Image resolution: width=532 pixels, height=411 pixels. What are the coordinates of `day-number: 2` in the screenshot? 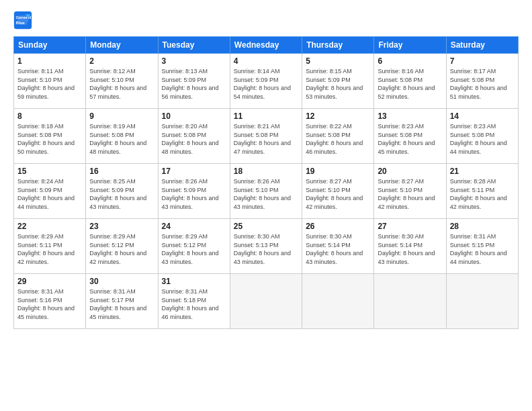 It's located at (122, 61).